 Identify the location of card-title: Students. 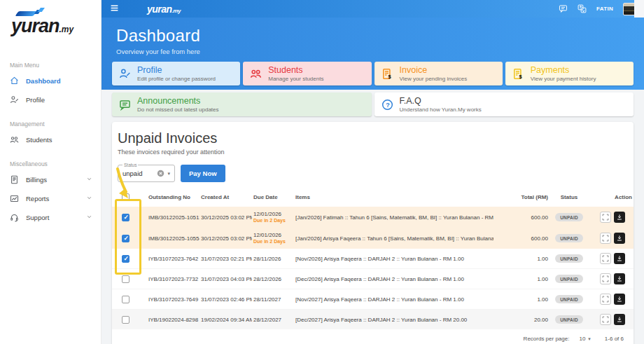
(295, 70).